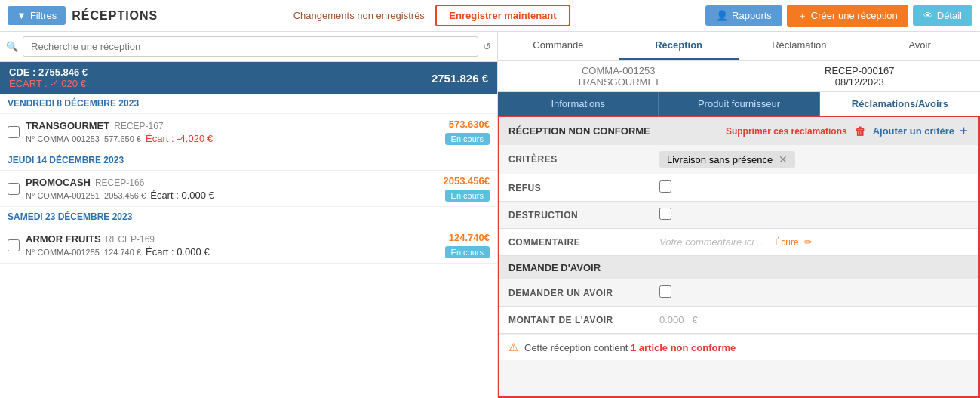  What do you see at coordinates (963, 131) in the screenshot?
I see `plus-criteria-icon: ＋` at bounding box center [963, 131].